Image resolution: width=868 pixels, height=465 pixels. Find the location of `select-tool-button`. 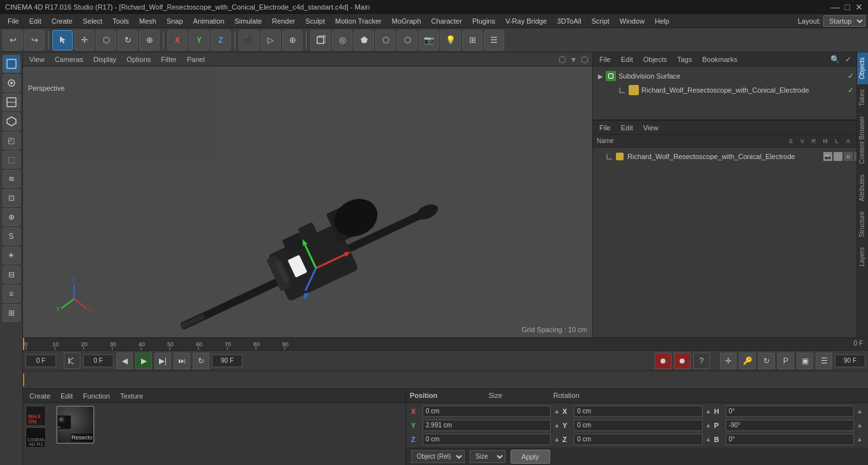

select-tool-button is located at coordinates (63, 40).